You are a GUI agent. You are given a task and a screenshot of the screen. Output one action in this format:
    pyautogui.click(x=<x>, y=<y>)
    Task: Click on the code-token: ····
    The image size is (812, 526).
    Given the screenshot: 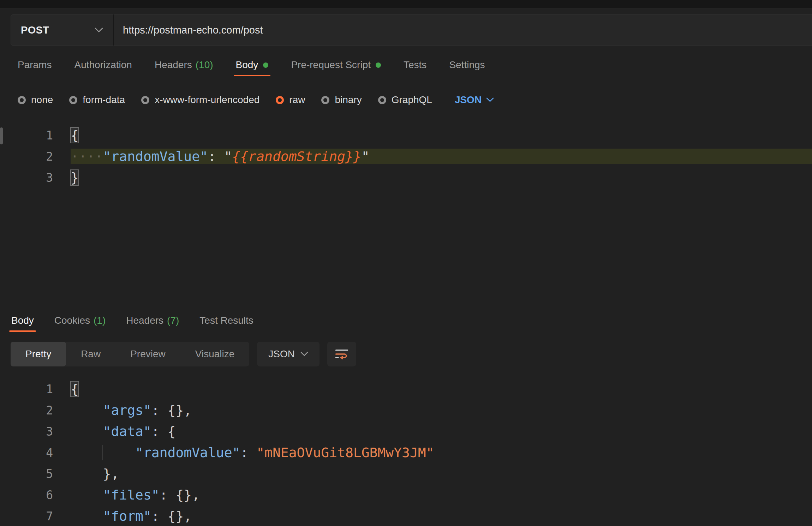 What is the action you would take?
    pyautogui.click(x=87, y=156)
    